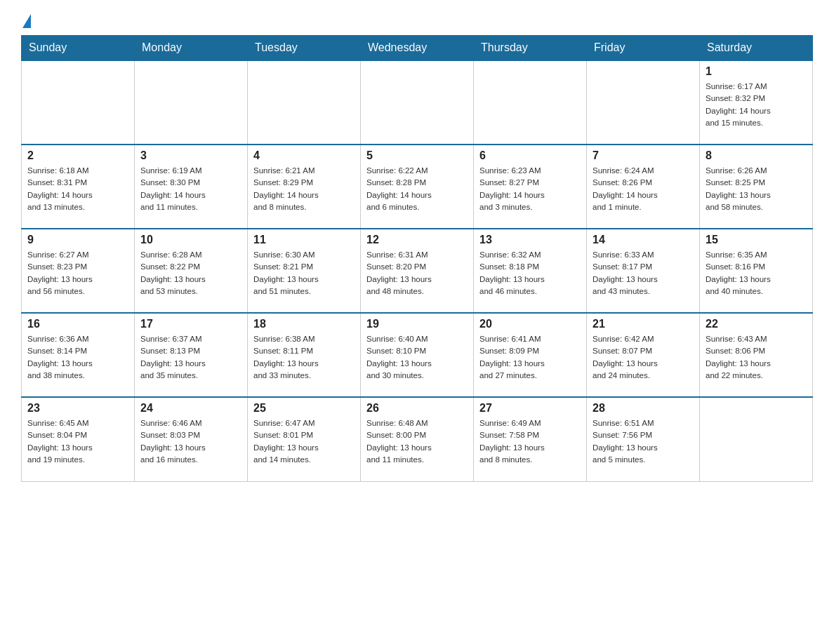 Image resolution: width=834 pixels, height=644 pixels. What do you see at coordinates (79, 48) in the screenshot?
I see `weekday-header-sunday: Sunday` at bounding box center [79, 48].